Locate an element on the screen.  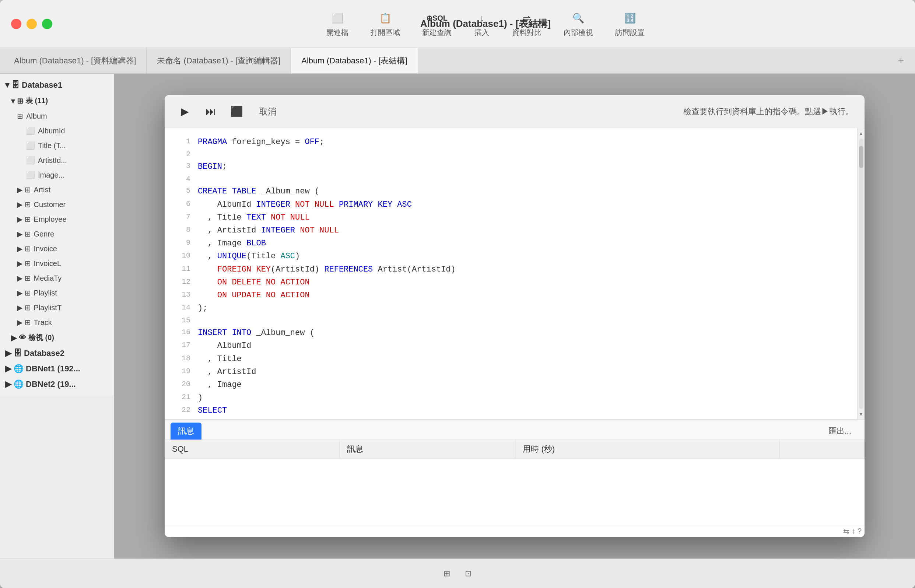
sidebar-dbnet1: ▶ 🌐 DBNet1 (192... is located at coordinates (57, 369).